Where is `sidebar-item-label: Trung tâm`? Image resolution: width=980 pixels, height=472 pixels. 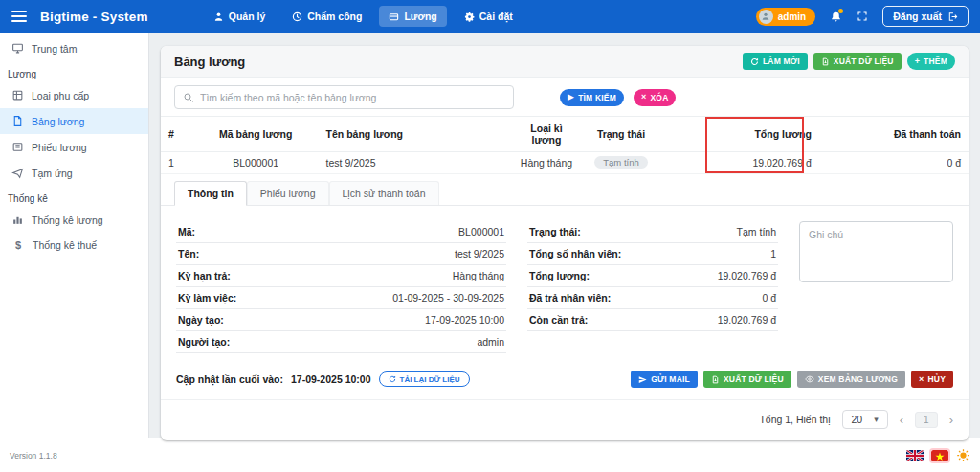
sidebar-item-label: Trung tâm is located at coordinates (54, 49).